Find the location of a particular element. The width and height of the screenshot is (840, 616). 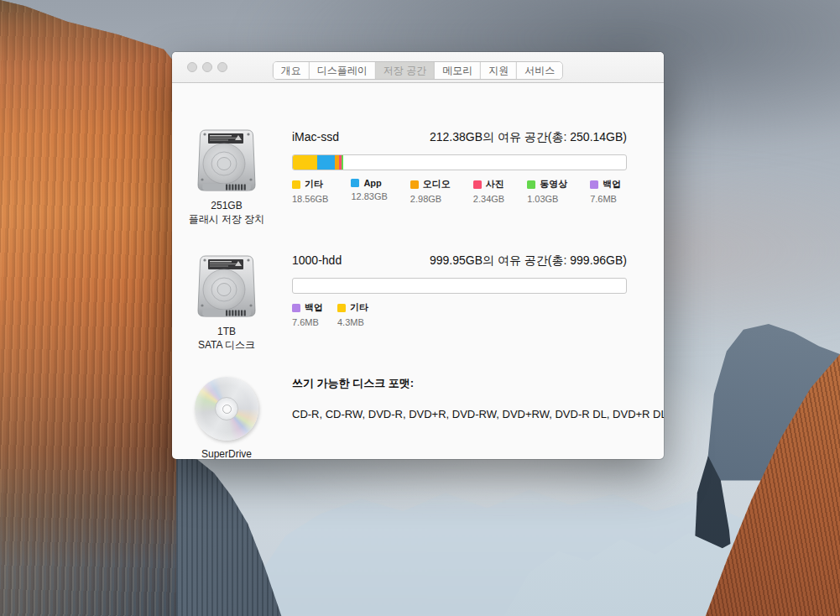

disk2-capacity: 1TB is located at coordinates (227, 331).